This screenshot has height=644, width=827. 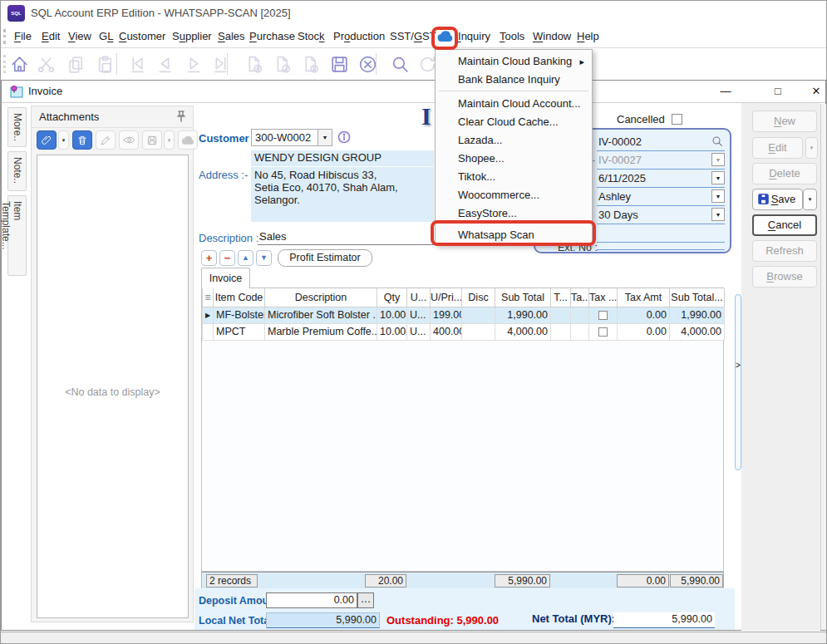 I want to click on menu-customer: Customer, so click(x=142, y=37).